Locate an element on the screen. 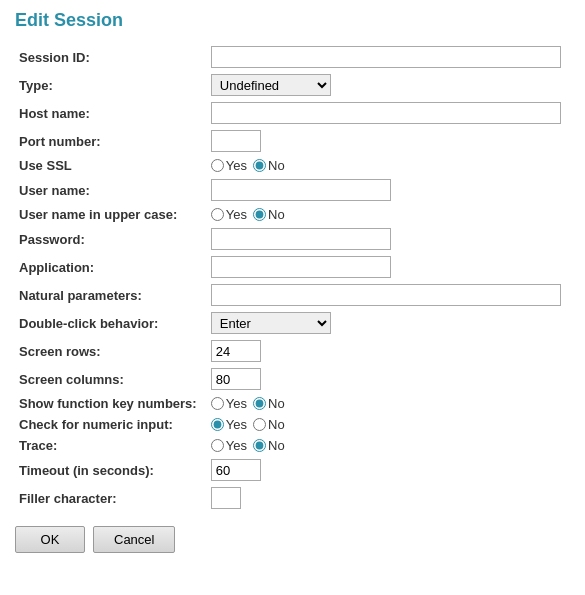 The width and height of the screenshot is (585, 595). password-label: Password: is located at coordinates (111, 239).